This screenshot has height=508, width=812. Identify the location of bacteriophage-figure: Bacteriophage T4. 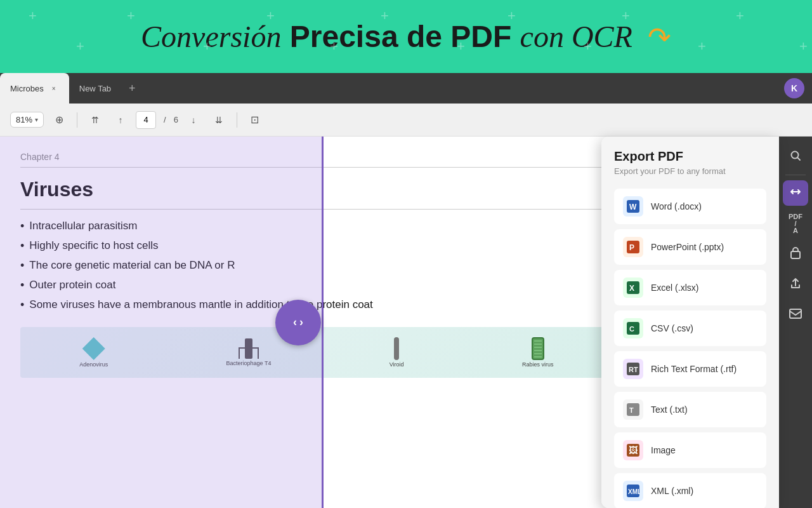
(249, 352).